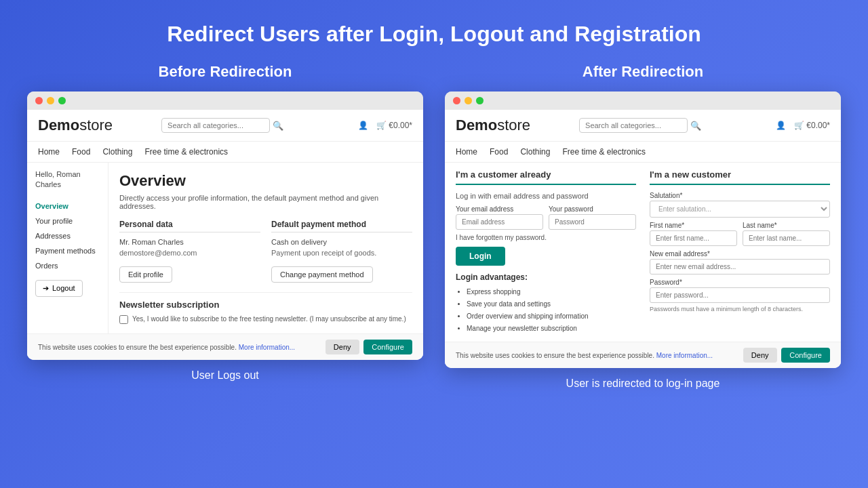 The height and width of the screenshot is (488, 868). Describe the element at coordinates (643, 152) in the screenshot. I see `store-nav-after: Home Food Clothing Free time & electroni…` at that location.